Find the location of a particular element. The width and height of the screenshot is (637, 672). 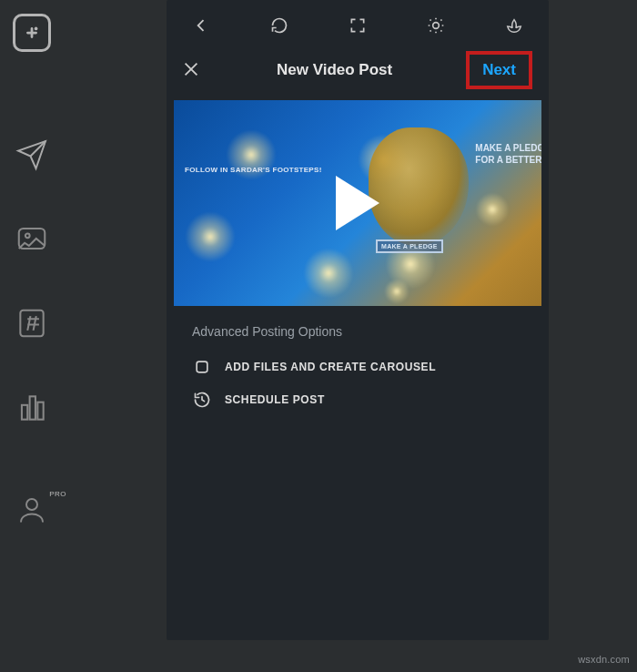

page-title: New Video Post is located at coordinates (335, 70).